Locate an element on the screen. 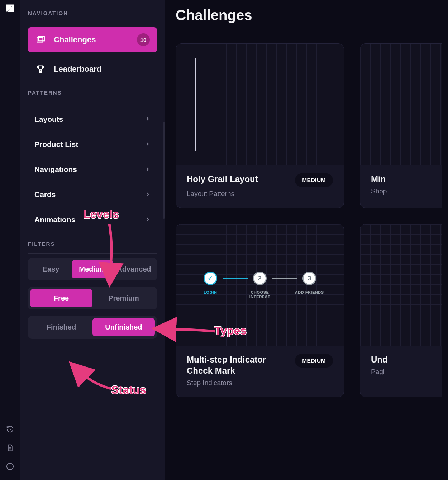  filter-status-finished: Finished is located at coordinates (61, 327).